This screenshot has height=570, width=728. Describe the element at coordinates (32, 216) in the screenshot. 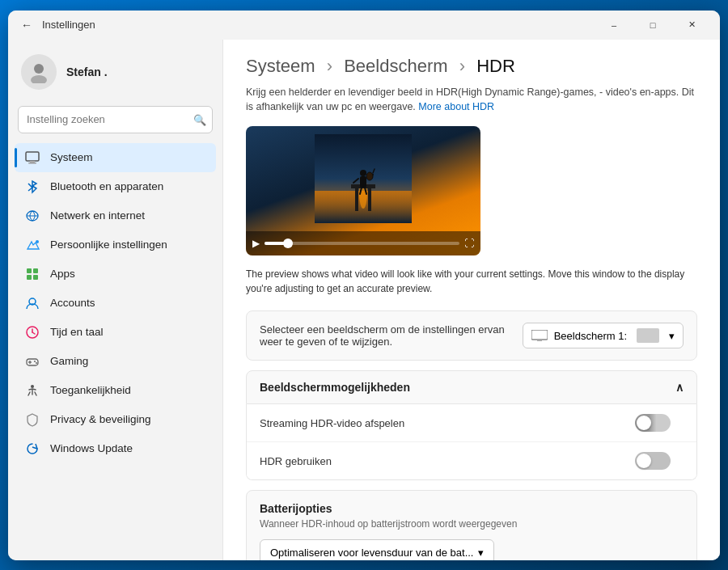

I see `netwerk-icon` at that location.